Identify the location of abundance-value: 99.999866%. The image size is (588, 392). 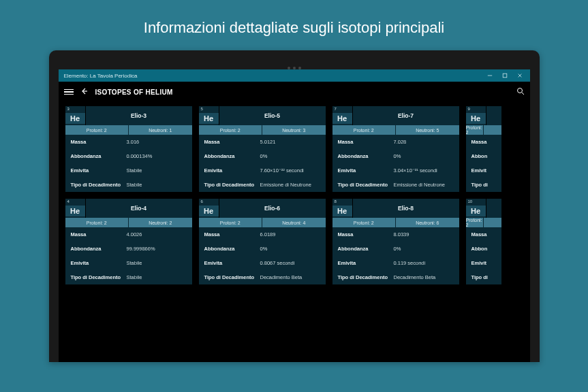
(157, 249).